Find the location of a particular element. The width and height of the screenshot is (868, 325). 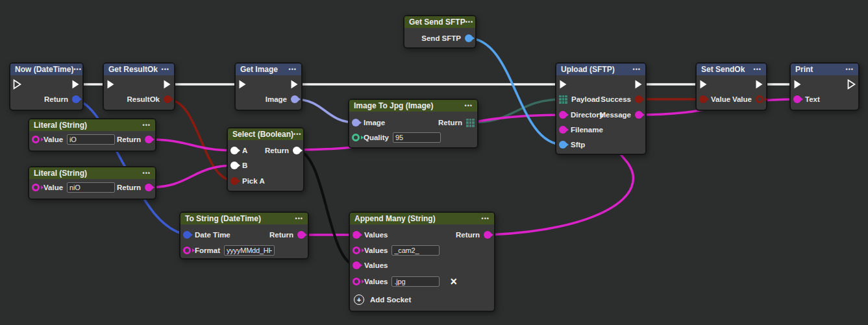

node-title-bar: Now (DateTime)••• is located at coordinates (47, 69).